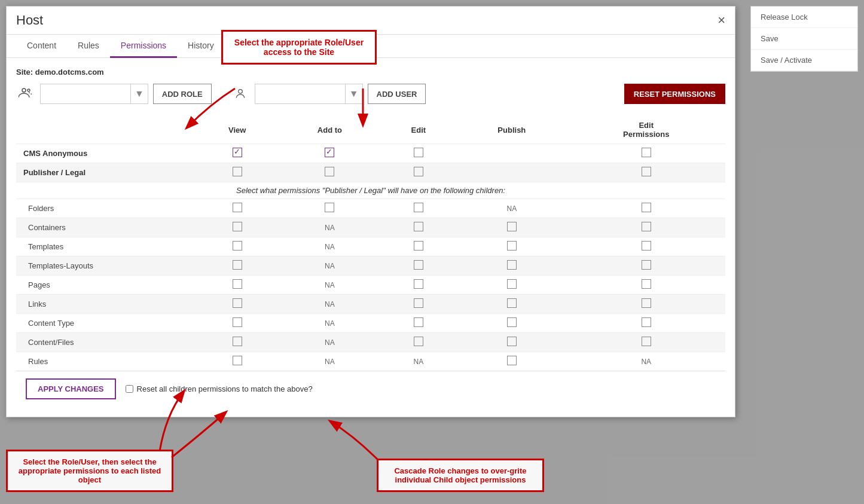 This screenshot has height=504, width=864. What do you see at coordinates (71, 389) in the screenshot?
I see `apply-changes-button: APPLY CHANGES` at bounding box center [71, 389].